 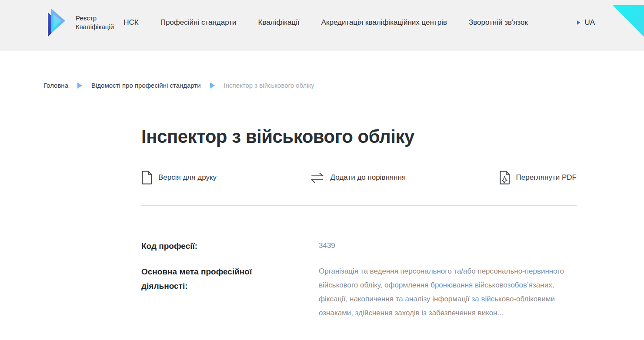 I want to click on field-row-main-purpose: Основна мета професійної діяльності: Орг…, so click(x=359, y=292).